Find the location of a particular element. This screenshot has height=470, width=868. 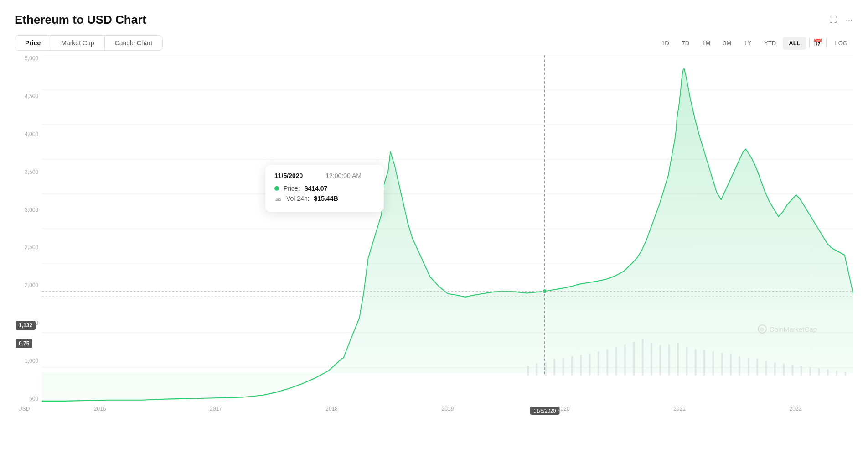

y-label-5000: 5,000 is located at coordinates (28, 58).